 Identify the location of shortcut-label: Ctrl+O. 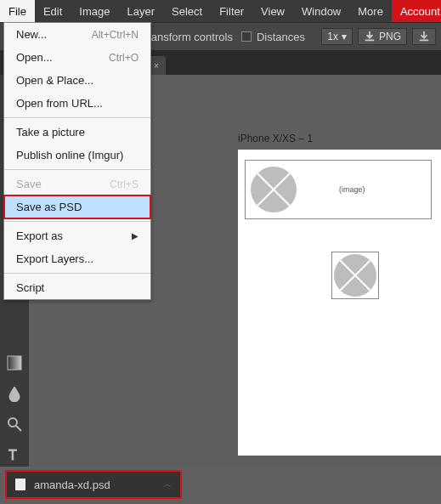
(124, 58).